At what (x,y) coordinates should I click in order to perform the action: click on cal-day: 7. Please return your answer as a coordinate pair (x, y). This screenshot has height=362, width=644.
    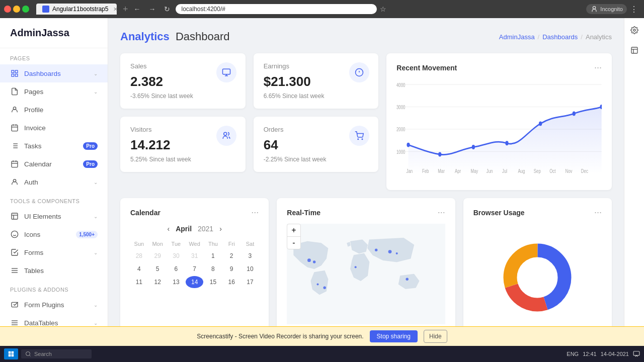
    Looking at the image, I should click on (194, 269).